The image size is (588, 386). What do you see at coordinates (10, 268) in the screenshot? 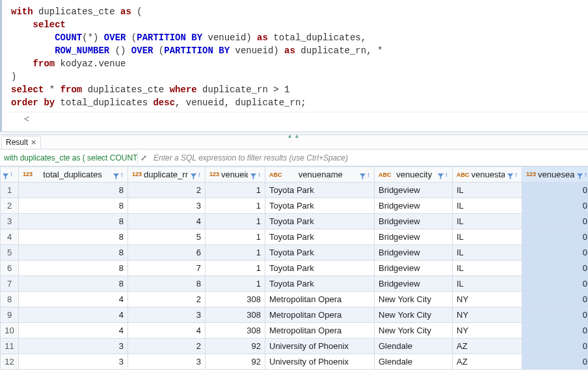
I see `row-number: 6` at bounding box center [10, 268].